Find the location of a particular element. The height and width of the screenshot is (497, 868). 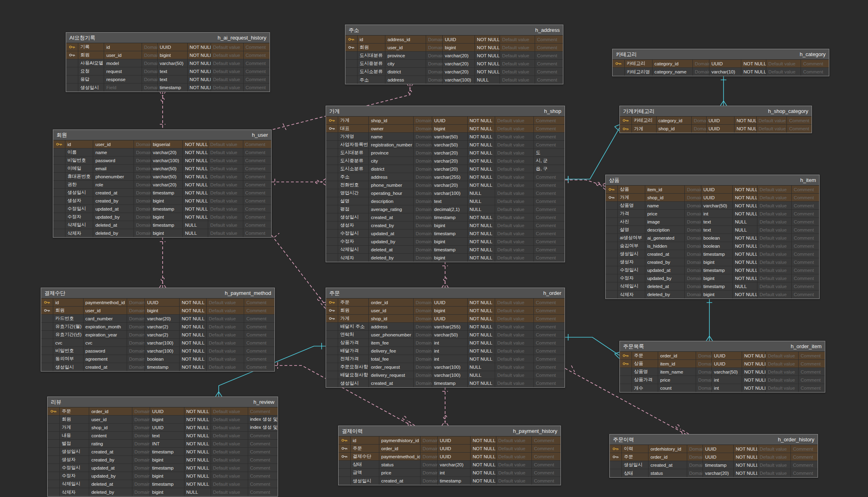

field-row-response: 응답responseDomaintextNOT NULLDefault valu… is located at coordinates (168, 79).